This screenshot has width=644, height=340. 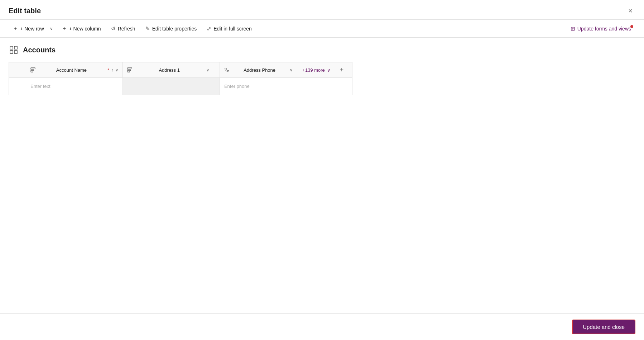 What do you see at coordinates (259, 86) in the screenshot?
I see `address-phone-placeholder: Enter phone` at bounding box center [259, 86].